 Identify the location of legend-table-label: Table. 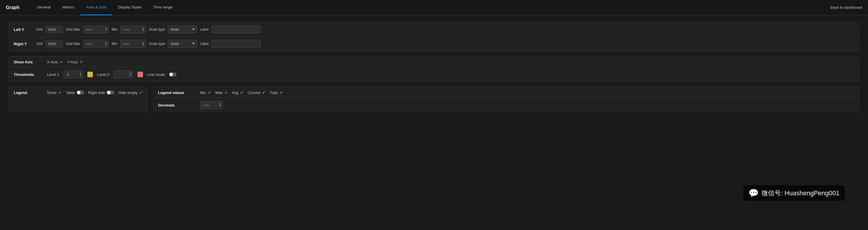
(70, 92).